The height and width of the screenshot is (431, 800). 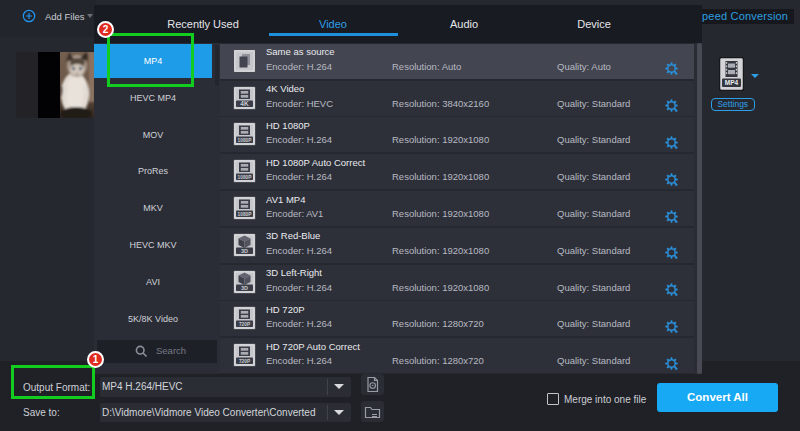 I want to click on svg-text: MP4, so click(x=732, y=82).